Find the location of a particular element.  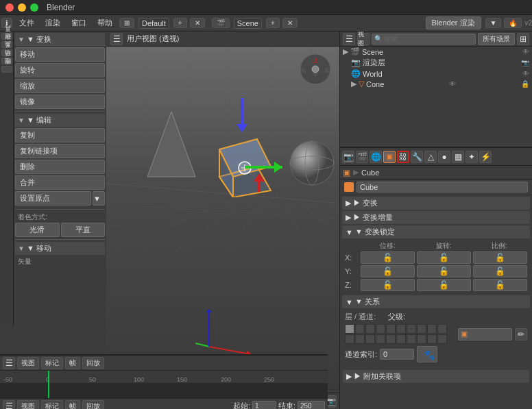

timeline-menu-icon: ☰ is located at coordinates (9, 363).